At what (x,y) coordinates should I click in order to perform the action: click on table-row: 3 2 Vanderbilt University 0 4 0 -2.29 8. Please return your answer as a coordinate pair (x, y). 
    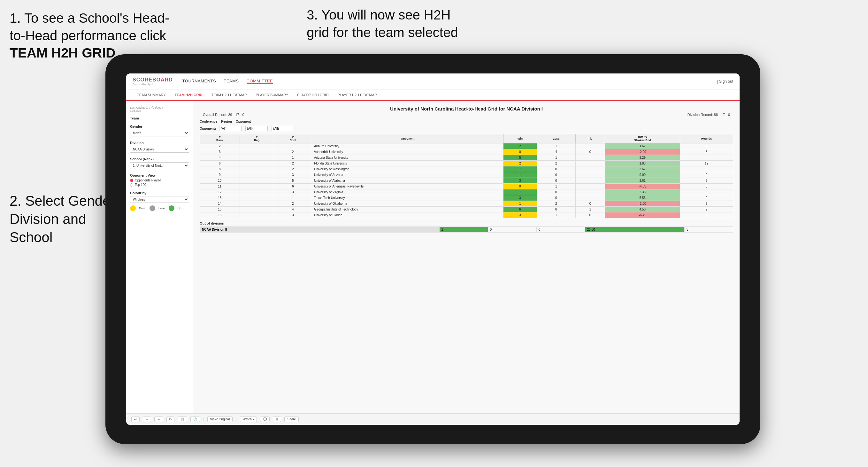
    Looking at the image, I should click on (467, 152).